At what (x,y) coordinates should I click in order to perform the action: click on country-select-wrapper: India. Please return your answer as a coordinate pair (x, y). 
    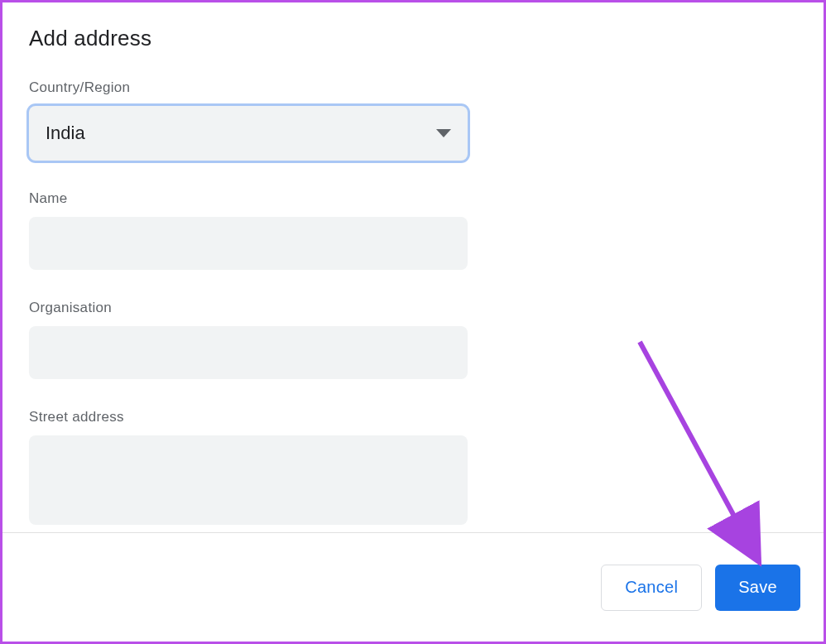
    Looking at the image, I should click on (248, 133).